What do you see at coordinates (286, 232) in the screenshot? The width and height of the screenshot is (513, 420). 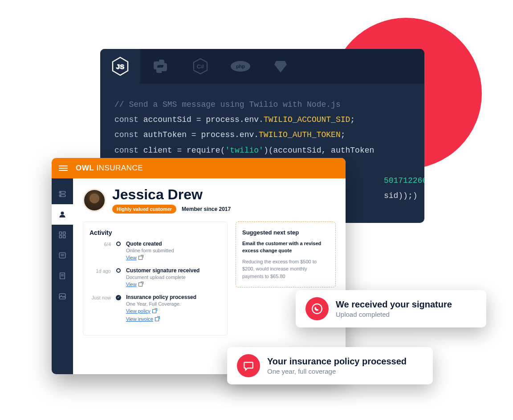 I see `suggest-heading: Suggested next step` at bounding box center [286, 232].